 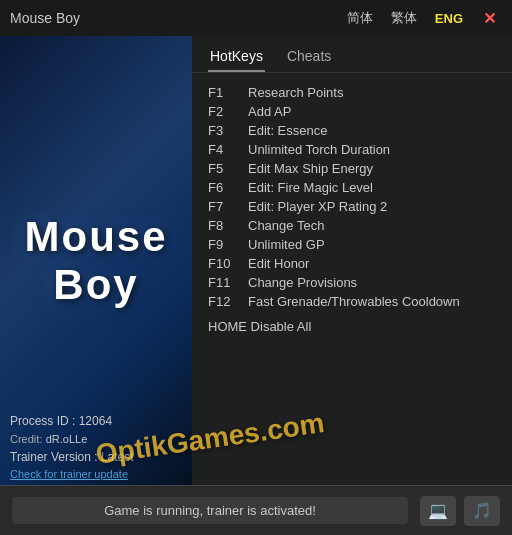 What do you see at coordinates (176, 18) in the screenshot?
I see `title-bar-left: Mouse Boy` at bounding box center [176, 18].